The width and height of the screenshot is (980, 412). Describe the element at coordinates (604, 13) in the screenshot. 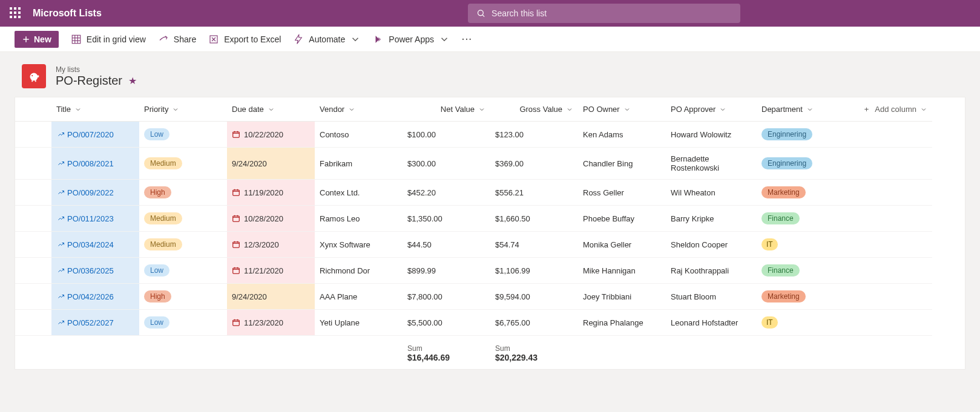

I see `search-box` at that location.